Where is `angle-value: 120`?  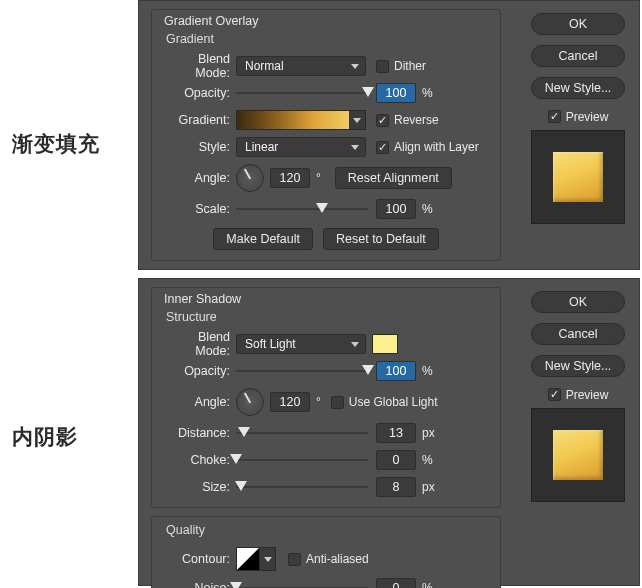 angle-value: 120 is located at coordinates (290, 178).